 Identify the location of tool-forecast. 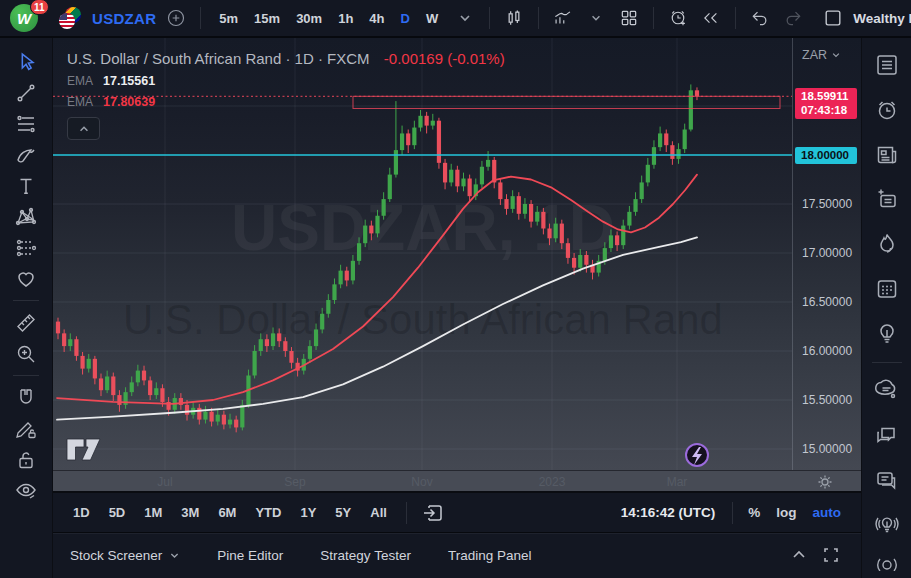
(26, 248).